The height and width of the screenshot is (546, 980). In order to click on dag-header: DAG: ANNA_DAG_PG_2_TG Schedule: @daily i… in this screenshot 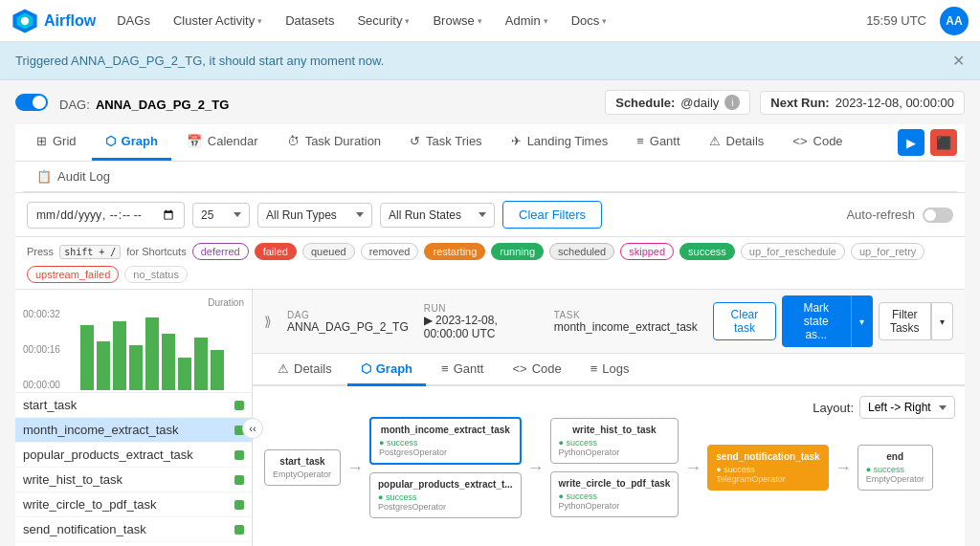, I will do `click(490, 102)`.